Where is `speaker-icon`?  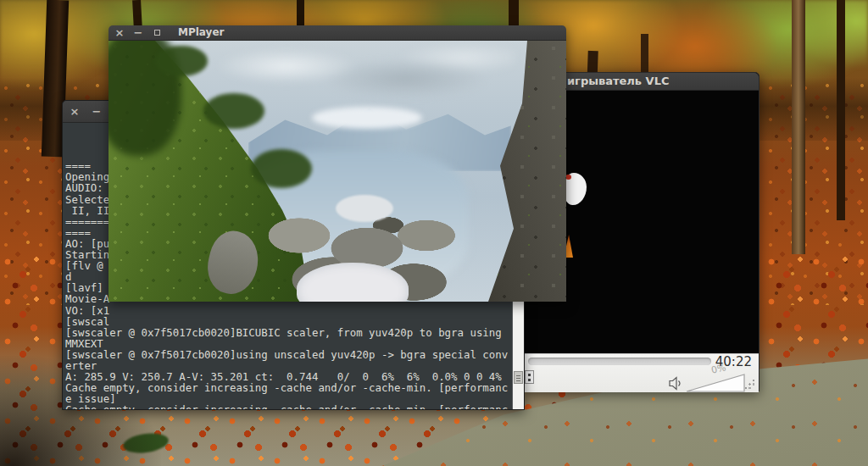
speaker-icon is located at coordinates (676, 383).